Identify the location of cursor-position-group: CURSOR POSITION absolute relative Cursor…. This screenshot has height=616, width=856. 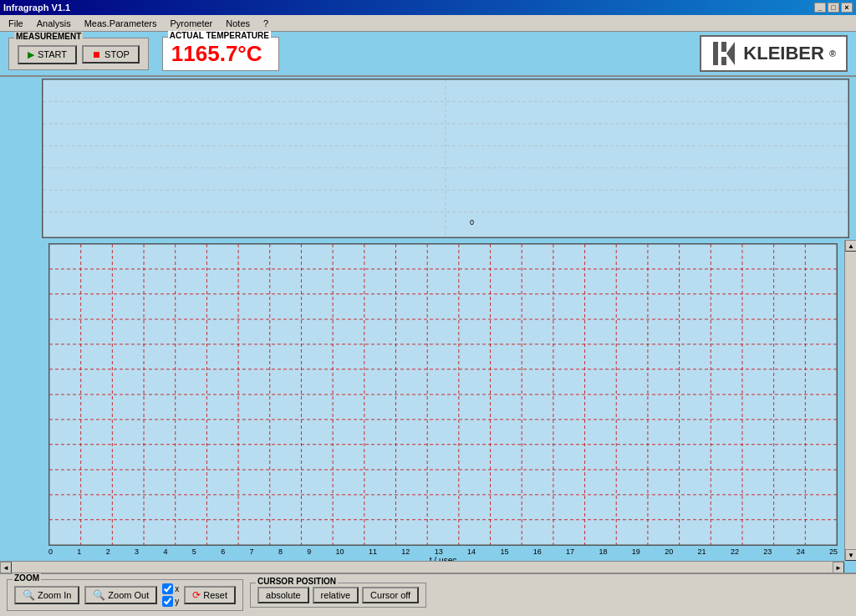
(338, 595).